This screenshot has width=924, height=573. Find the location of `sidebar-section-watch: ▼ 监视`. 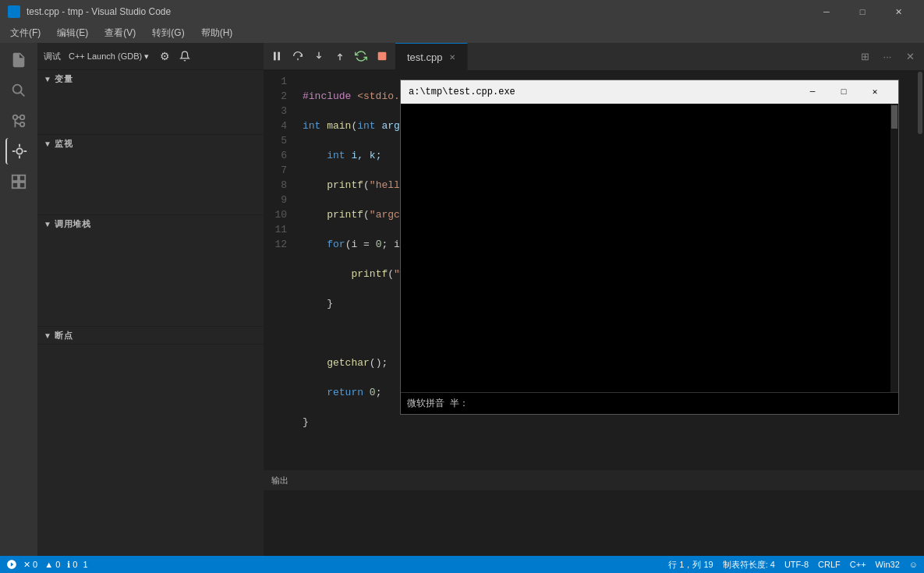

sidebar-section-watch: ▼ 监视 is located at coordinates (150, 175).